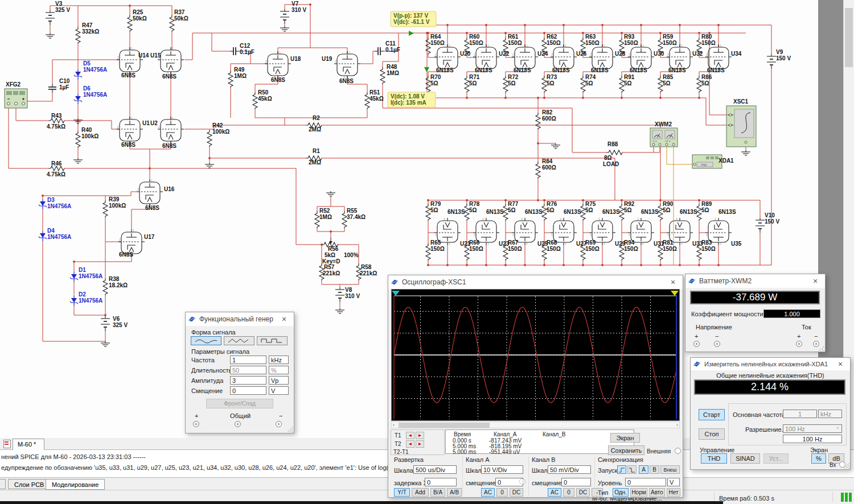  Describe the element at coordinates (670, 470) in the screenshot. I see `trigger-ext-button: Внеш` at that location.